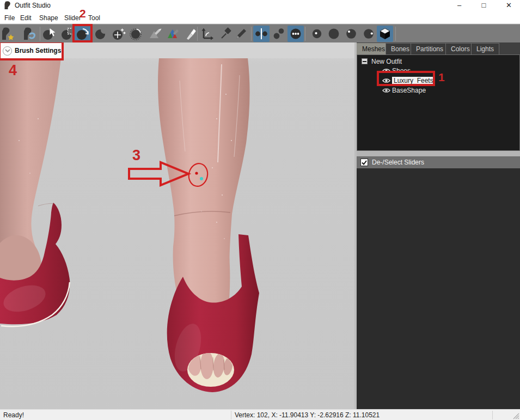 This screenshot has width=520, height=420. What do you see at coordinates (8, 51) in the screenshot?
I see `chevron-down-icon` at bounding box center [8, 51].